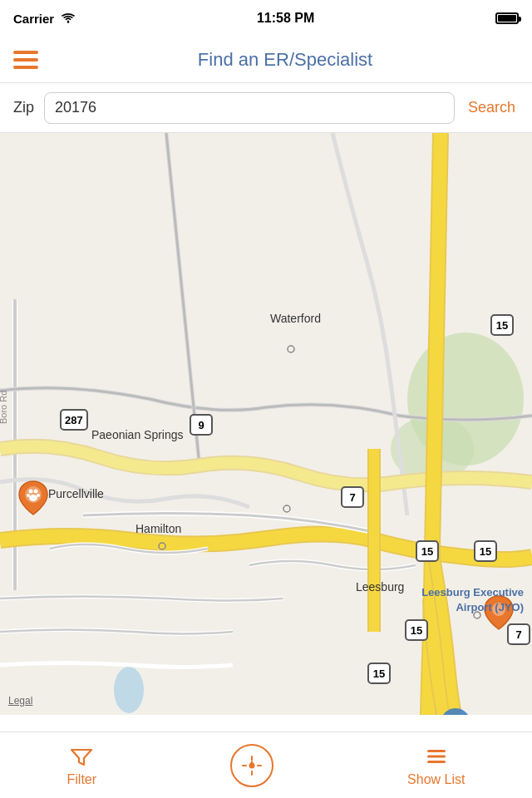 Image resolution: width=532 pixels, height=798 pixels. Describe the element at coordinates (45, 18) in the screenshot. I see `status-left: Carrier` at that location.